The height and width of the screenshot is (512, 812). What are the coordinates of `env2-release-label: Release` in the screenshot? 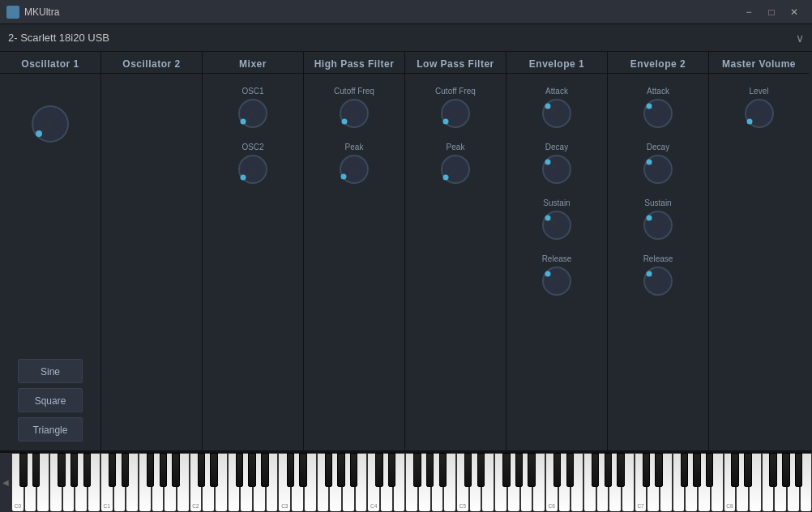 It's located at (658, 259).